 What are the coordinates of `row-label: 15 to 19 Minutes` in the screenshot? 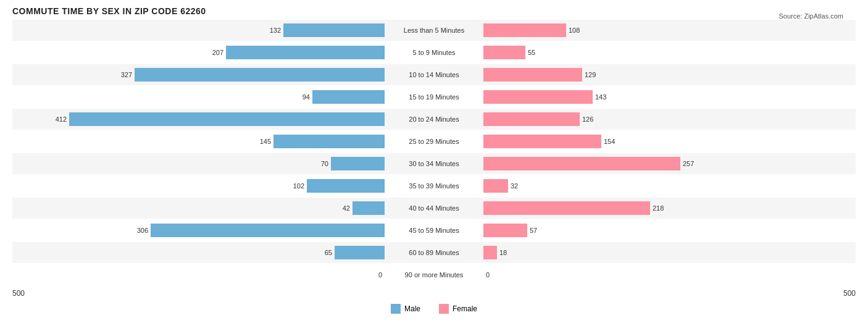 It's located at (434, 97).